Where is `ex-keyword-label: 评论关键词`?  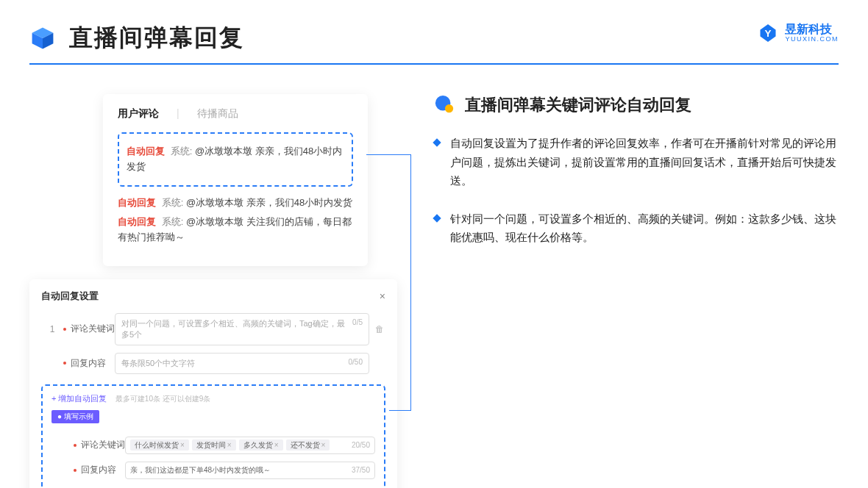 ex-keyword-label: 评论关键词 is located at coordinates (103, 445).